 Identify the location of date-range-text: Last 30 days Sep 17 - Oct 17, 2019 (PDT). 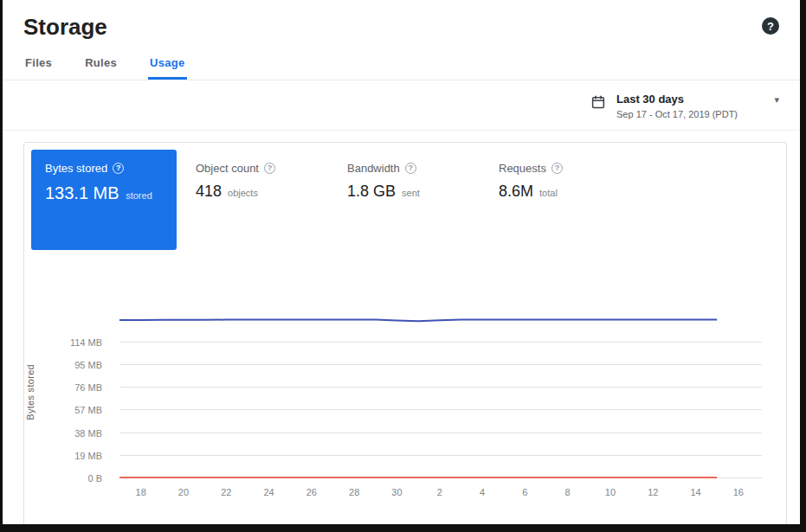
(690, 106).